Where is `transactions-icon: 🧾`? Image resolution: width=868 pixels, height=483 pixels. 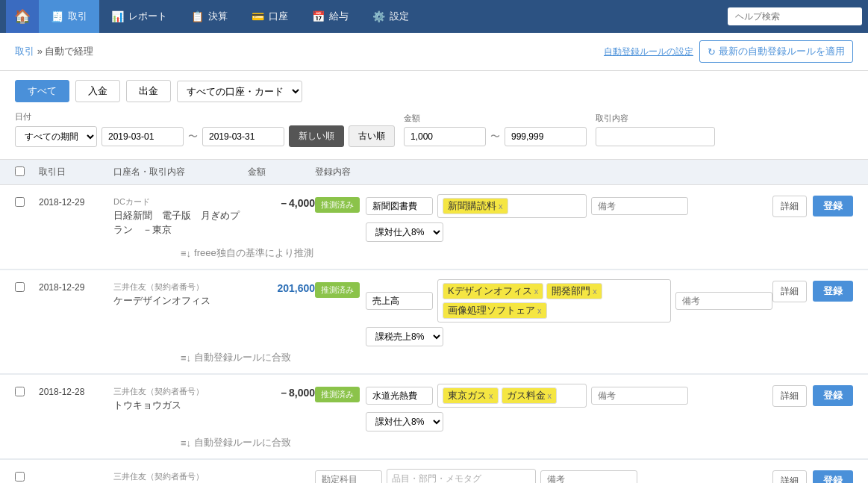 transactions-icon: 🧾 is located at coordinates (57, 16).